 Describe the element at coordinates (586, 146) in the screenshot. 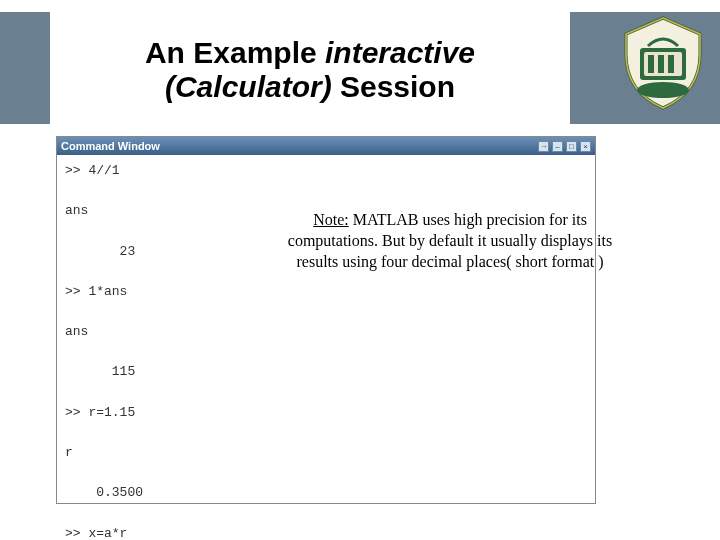

I see `close-icon: ×` at that location.